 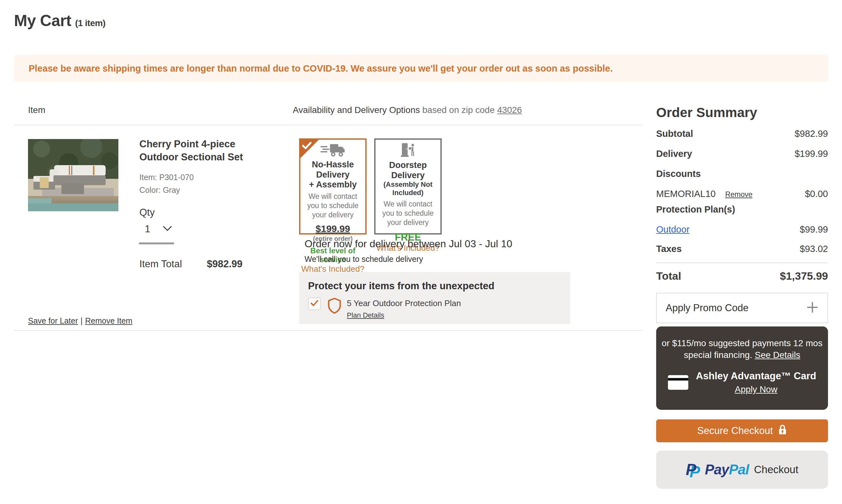 I want to click on covid-banner: Please be aware shipping times are longe…, so click(x=421, y=69).